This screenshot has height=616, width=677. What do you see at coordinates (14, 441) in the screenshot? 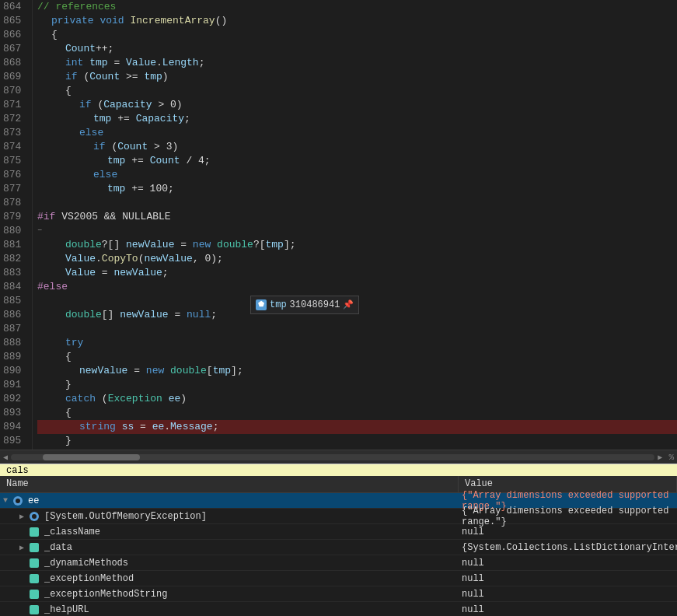
I see `line-number: 895` at bounding box center [14, 441].